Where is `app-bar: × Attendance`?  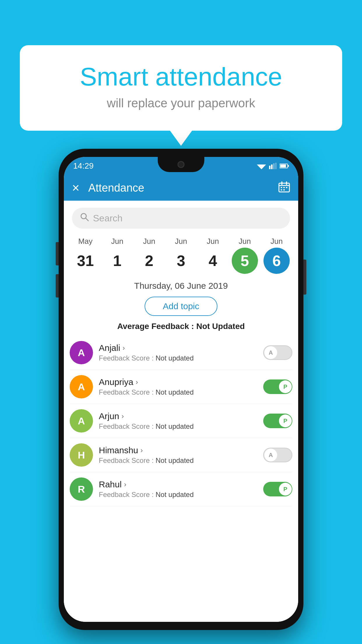 app-bar: × Attendance is located at coordinates (181, 188).